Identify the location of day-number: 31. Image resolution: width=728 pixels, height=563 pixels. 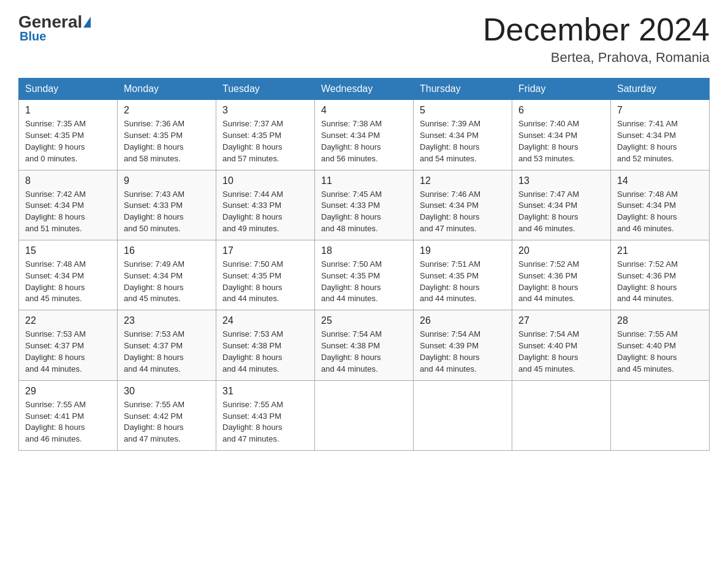
(265, 391).